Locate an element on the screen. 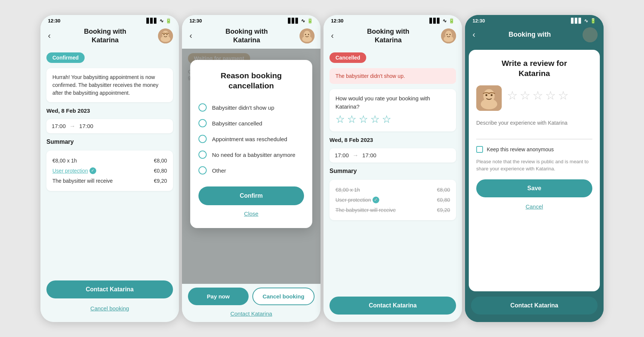  back-button-3: ‹ is located at coordinates (332, 36).